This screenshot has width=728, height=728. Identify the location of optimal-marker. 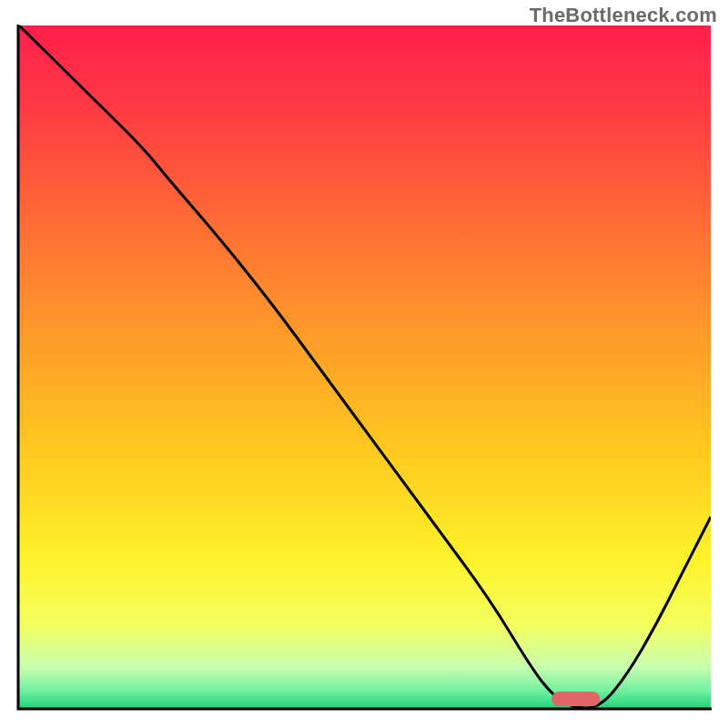
(575, 699).